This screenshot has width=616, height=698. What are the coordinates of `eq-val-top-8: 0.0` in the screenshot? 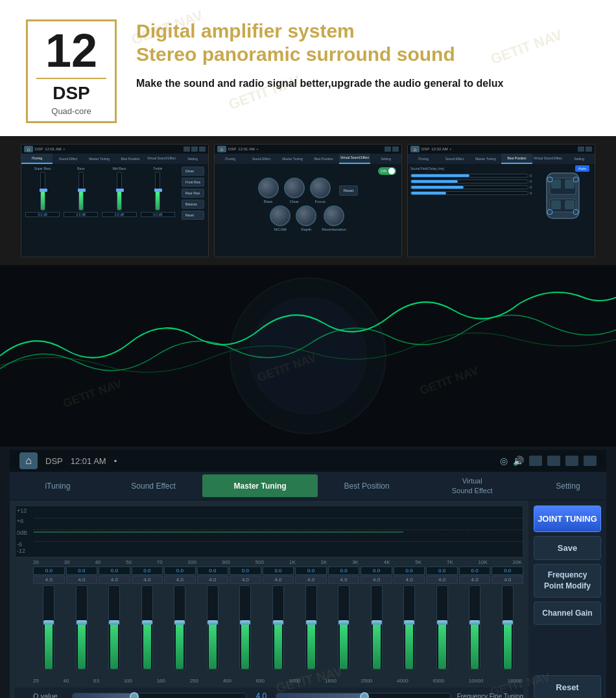 It's located at (279, 570).